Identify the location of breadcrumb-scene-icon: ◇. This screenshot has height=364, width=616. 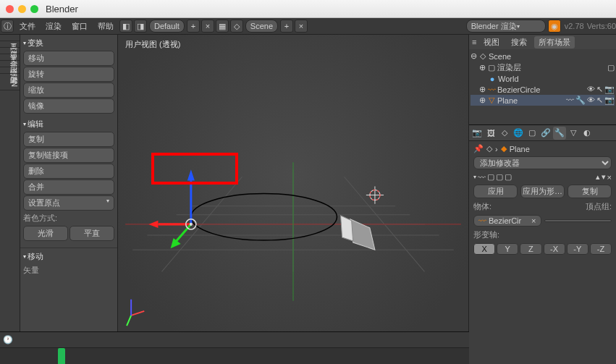
(489, 149).